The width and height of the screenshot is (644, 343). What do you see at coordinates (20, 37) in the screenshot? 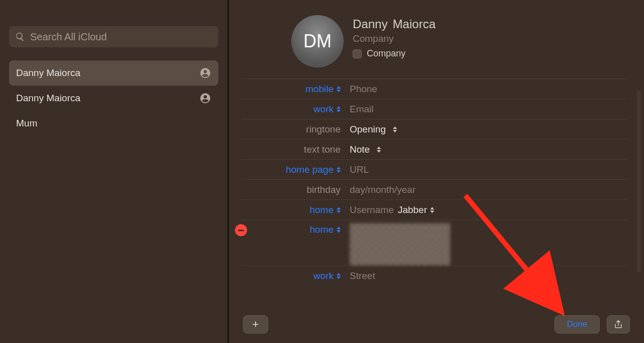
I see `search-icon` at bounding box center [20, 37].